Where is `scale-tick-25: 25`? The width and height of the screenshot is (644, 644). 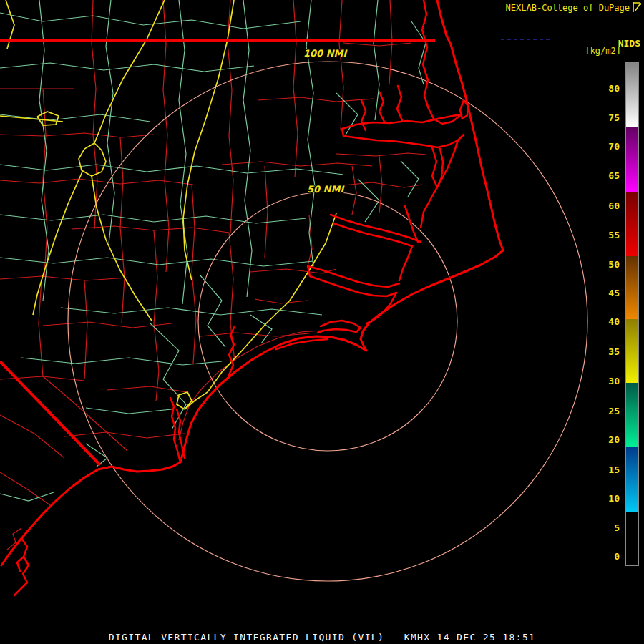 scale-tick-25: 25 is located at coordinates (605, 411).